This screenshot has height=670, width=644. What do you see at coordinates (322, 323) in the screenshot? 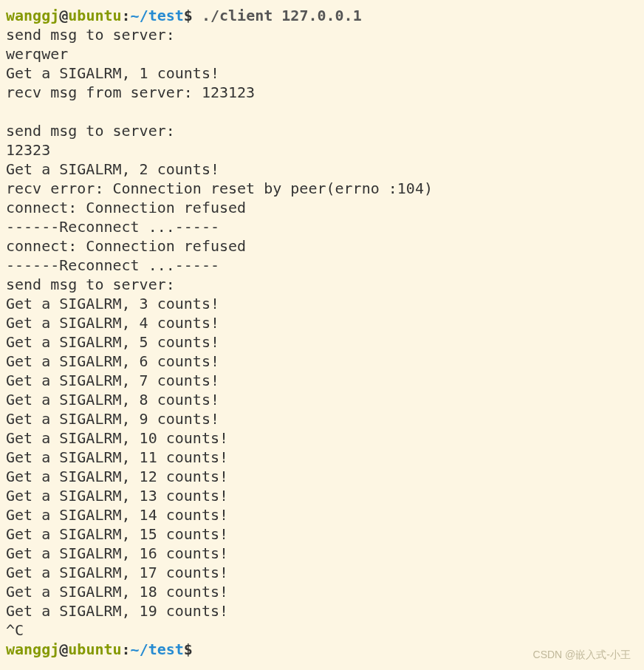
I see `output-line: Get a SIGALRM, 4 counts!` at bounding box center [322, 323].